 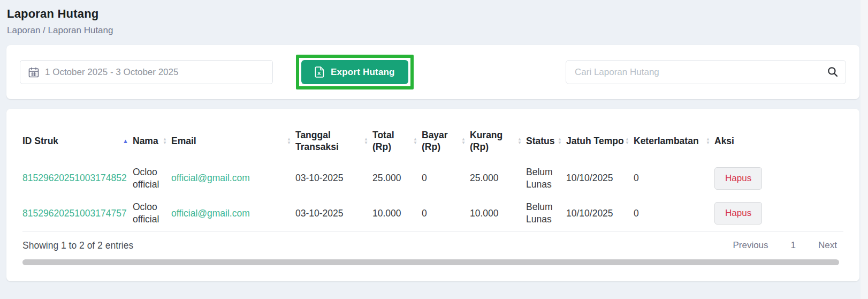 What do you see at coordinates (355, 72) in the screenshot?
I see `export-button-highlight-box: X Export Hutang` at bounding box center [355, 72].